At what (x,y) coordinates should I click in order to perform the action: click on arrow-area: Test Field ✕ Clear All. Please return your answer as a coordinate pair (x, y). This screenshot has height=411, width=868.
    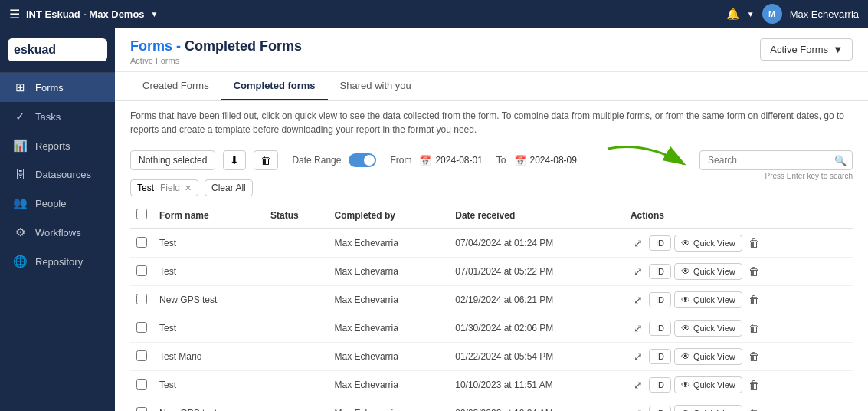
    Looking at the image, I should click on (492, 191).